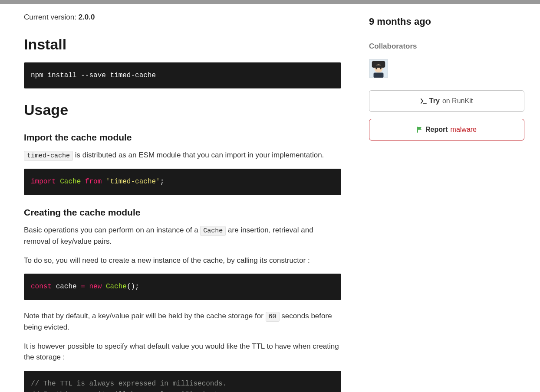 The image size is (540, 392). What do you see at coordinates (182, 287) in the screenshot?
I see `code-new-cache: const cache = new Cache();` at bounding box center [182, 287].